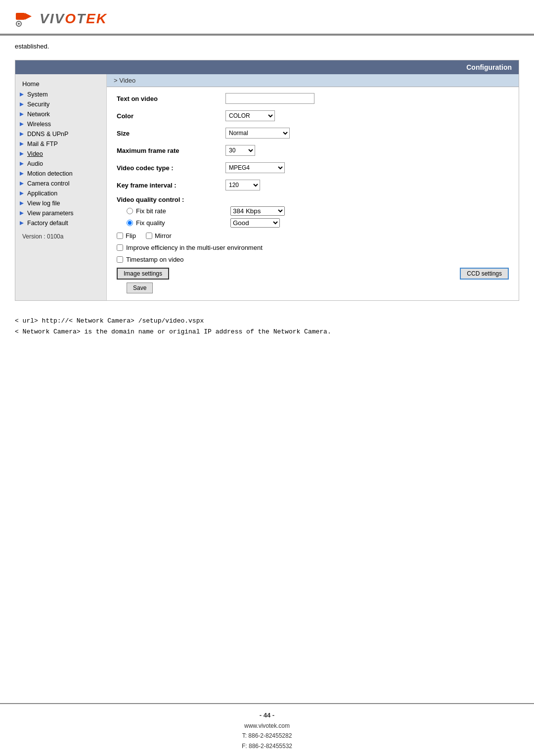 The width and height of the screenshot is (534, 756). What do you see at coordinates (149, 236) in the screenshot?
I see `mirror-checkbox` at bounding box center [149, 236].